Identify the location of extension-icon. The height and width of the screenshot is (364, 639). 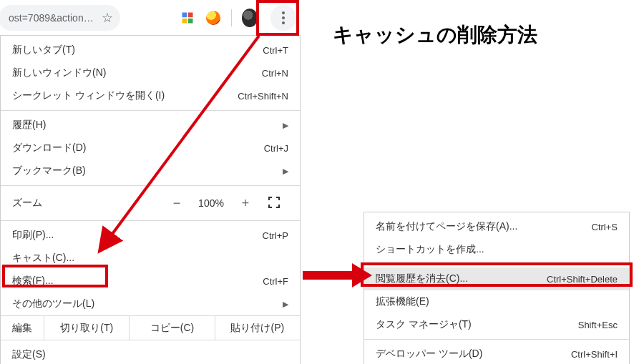
(213, 18).